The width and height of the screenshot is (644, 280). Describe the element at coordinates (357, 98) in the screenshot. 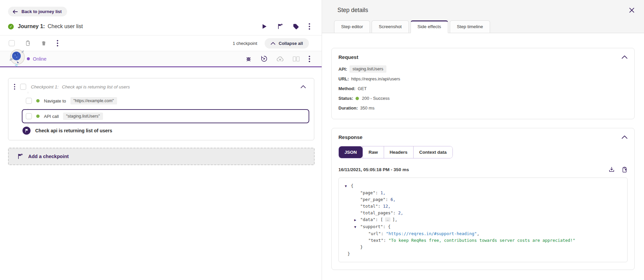

I see `status-success-dot` at that location.